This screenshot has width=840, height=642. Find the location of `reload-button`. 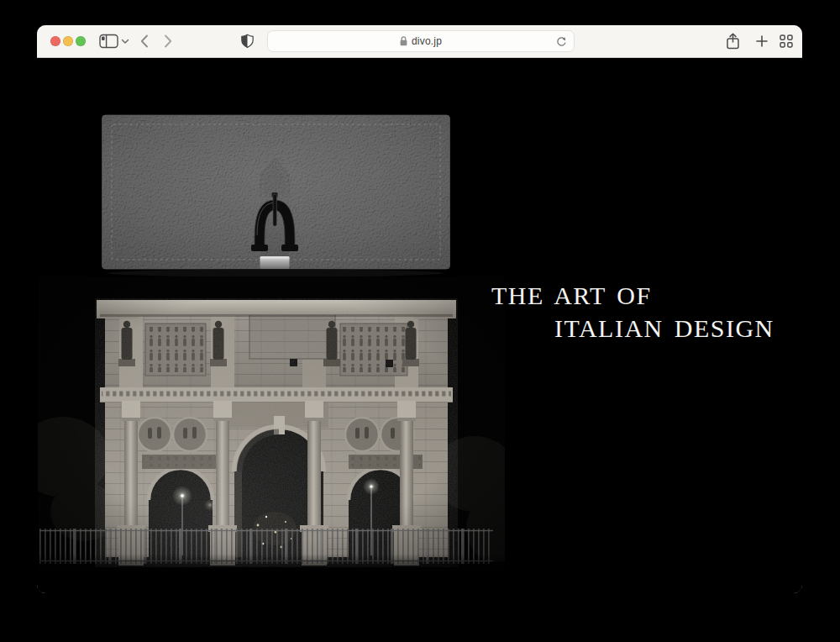

reload-button is located at coordinates (561, 42).